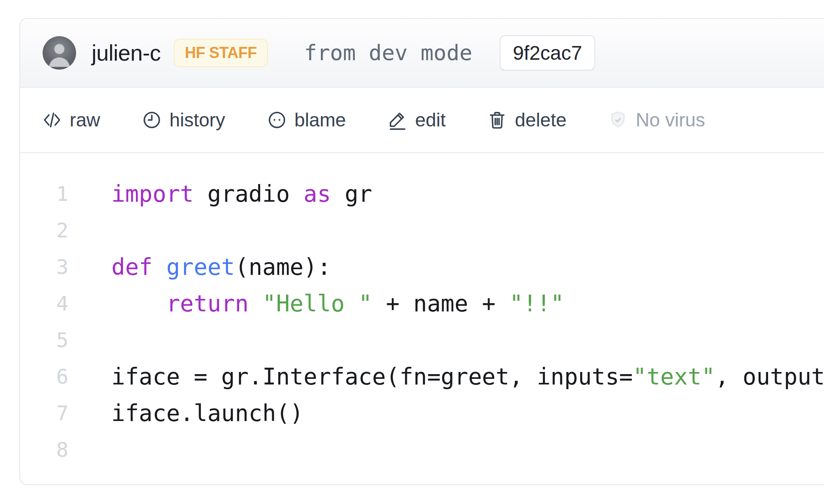 Image resolution: width=824 pixels, height=504 pixels. What do you see at coordinates (317, 194) in the screenshot?
I see `code-token: as` at bounding box center [317, 194].